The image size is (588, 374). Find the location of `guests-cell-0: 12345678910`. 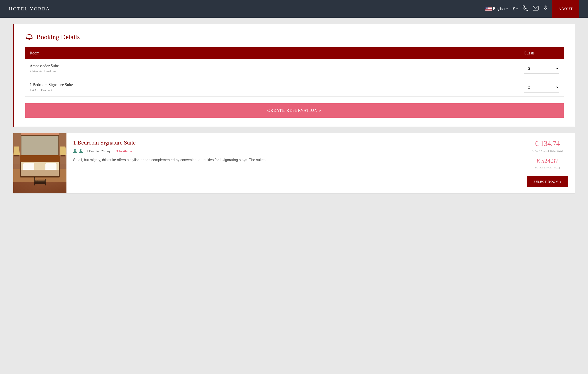

guests-cell-0: 12345678910 is located at coordinates (542, 68).